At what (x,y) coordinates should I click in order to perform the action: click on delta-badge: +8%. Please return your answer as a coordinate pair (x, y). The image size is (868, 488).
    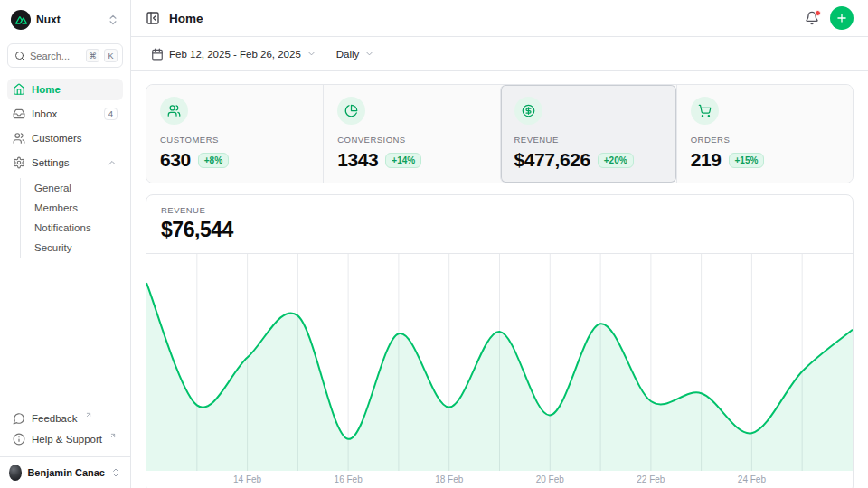
    Looking at the image, I should click on (213, 161).